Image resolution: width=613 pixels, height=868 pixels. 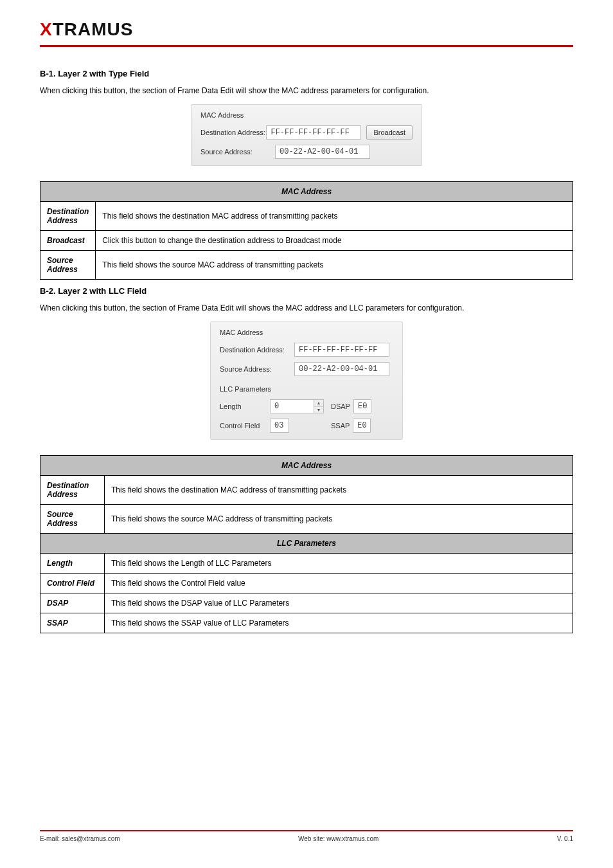 I want to click on dest-address-input, so click(x=314, y=132).